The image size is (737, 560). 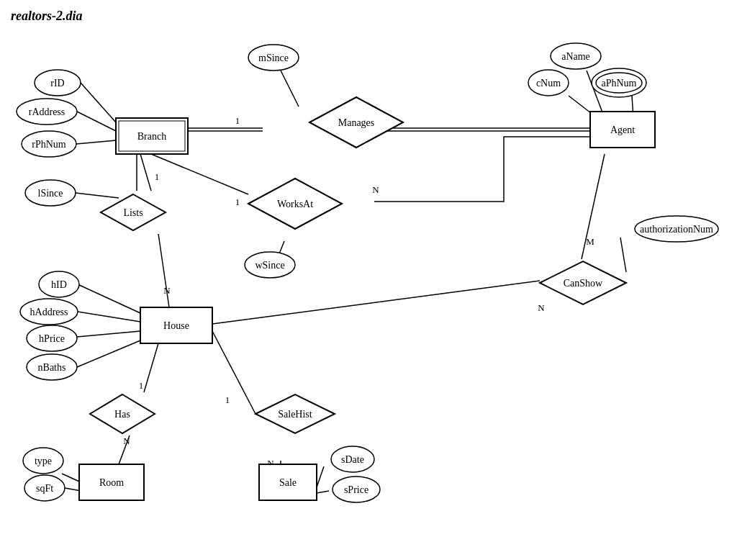 I want to click on relationship-manages-label: Manages, so click(x=357, y=122).